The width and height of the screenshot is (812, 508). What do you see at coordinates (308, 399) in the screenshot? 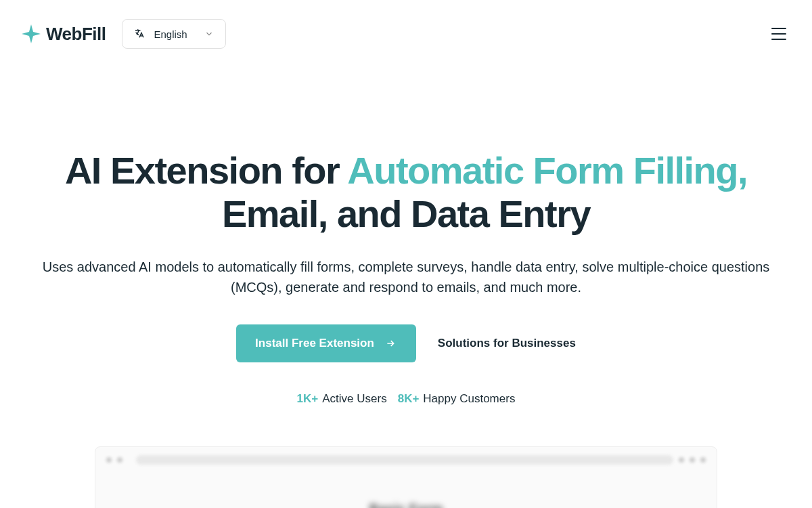
I see `stat-users-value: 1K+` at bounding box center [308, 399].